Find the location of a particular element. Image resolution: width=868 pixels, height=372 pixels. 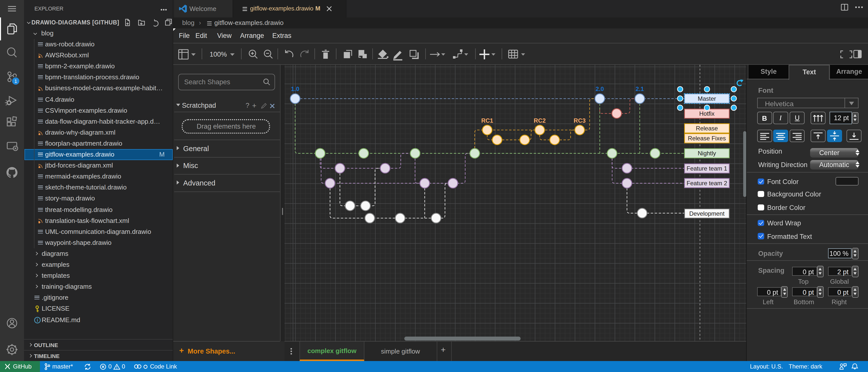

svg-text: Feature team 2 is located at coordinates (707, 183).